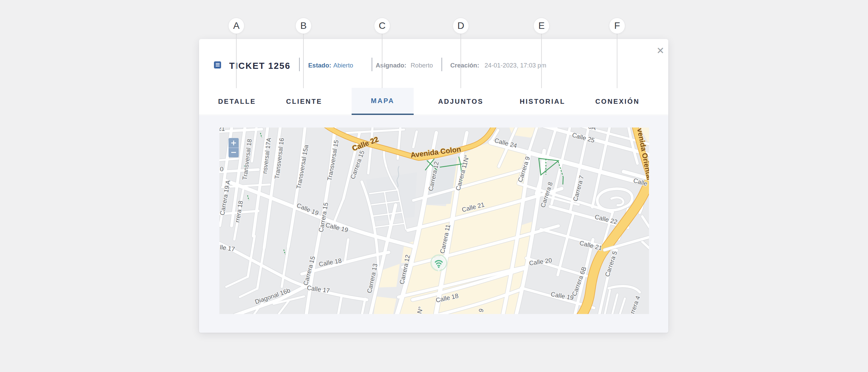  What do you see at coordinates (222, 169) in the screenshot?
I see `svg-text: 0` at bounding box center [222, 169].